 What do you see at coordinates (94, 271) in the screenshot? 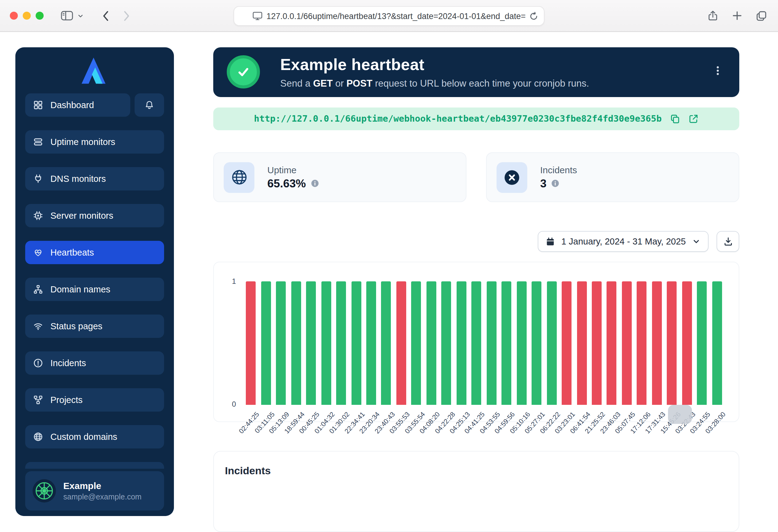
I see `sidebar-nav: DashboardUptime monitorsDNS monitorsServ…` at bounding box center [94, 271].